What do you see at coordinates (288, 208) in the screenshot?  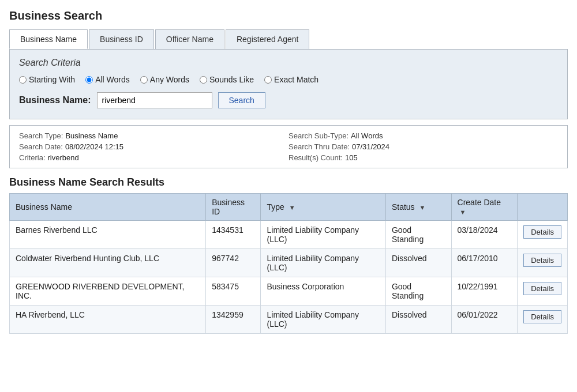 I see `results-header-row: Business Name Business ID Type ▼ Status …` at bounding box center [288, 208].